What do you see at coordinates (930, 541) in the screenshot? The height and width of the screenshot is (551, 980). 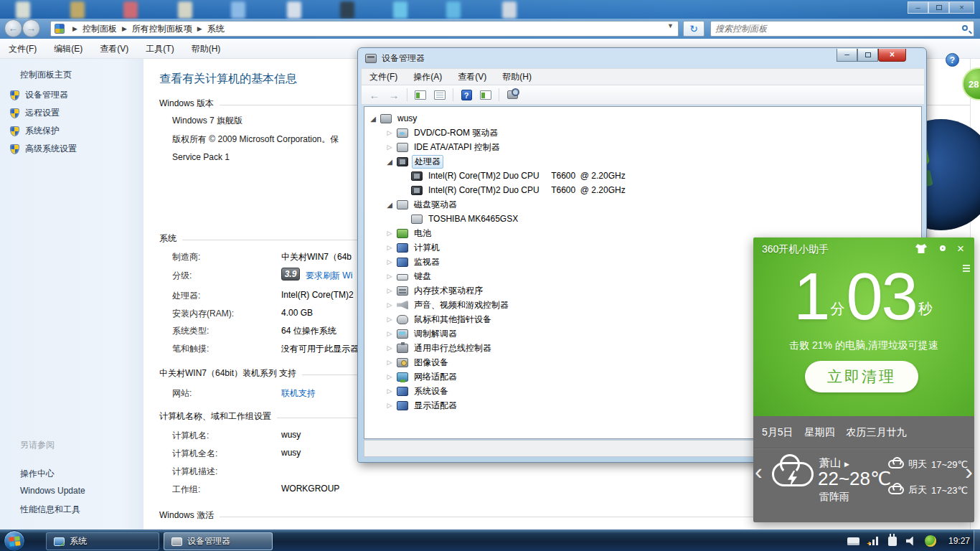 I see `360-tray-icon` at bounding box center [930, 541].